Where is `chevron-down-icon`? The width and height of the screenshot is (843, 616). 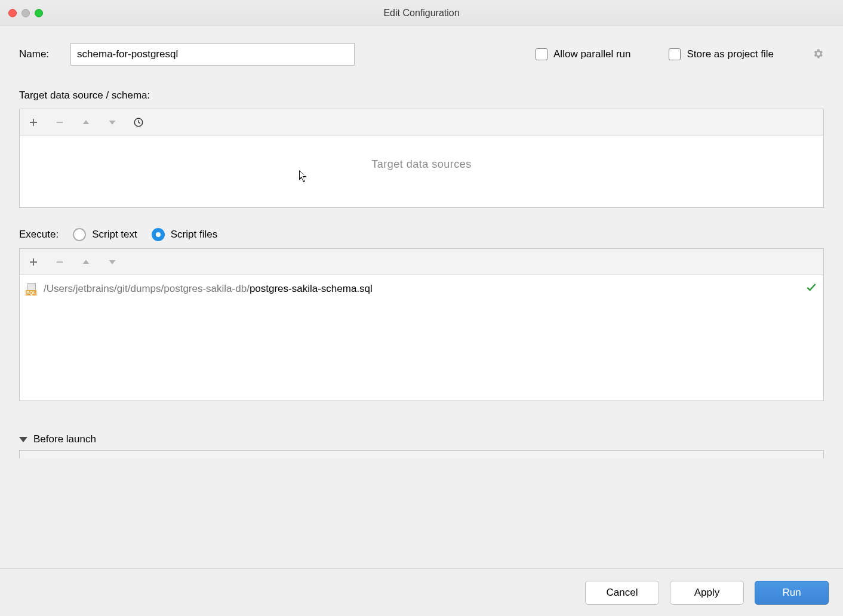 chevron-down-icon is located at coordinates (23, 439).